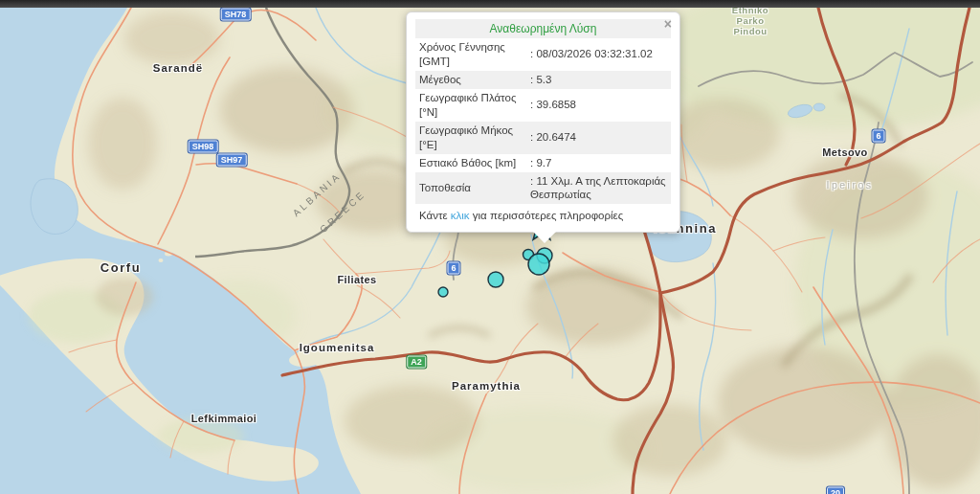 The image size is (980, 494). I want to click on footer-text: Κάντε, so click(434, 215).